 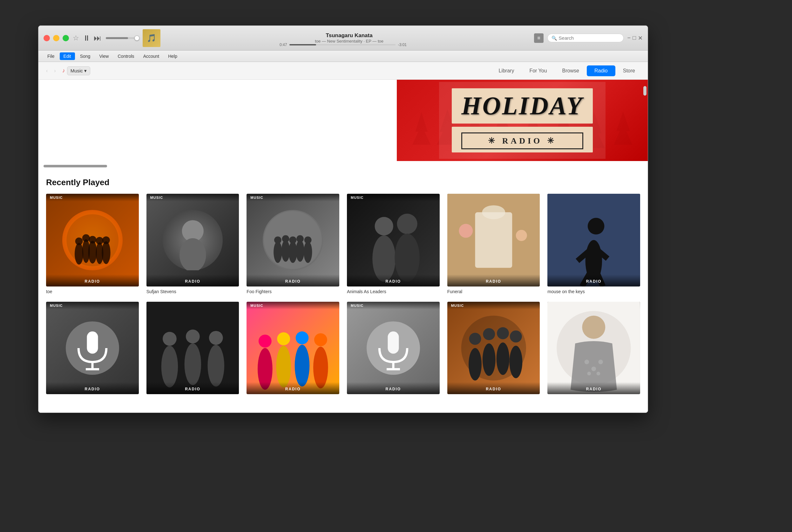 I want to click on progress-bar, so click(x=342, y=45).